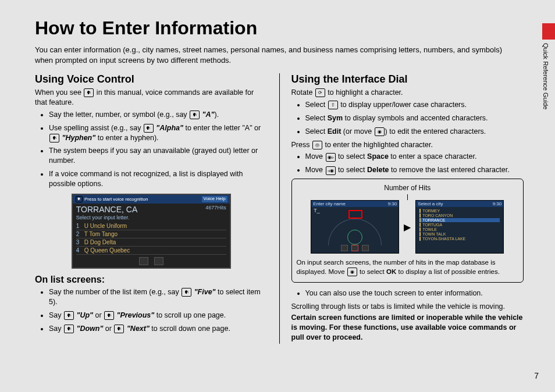  I want to click on list-item: 2T Tom Tango, so click(151, 234).